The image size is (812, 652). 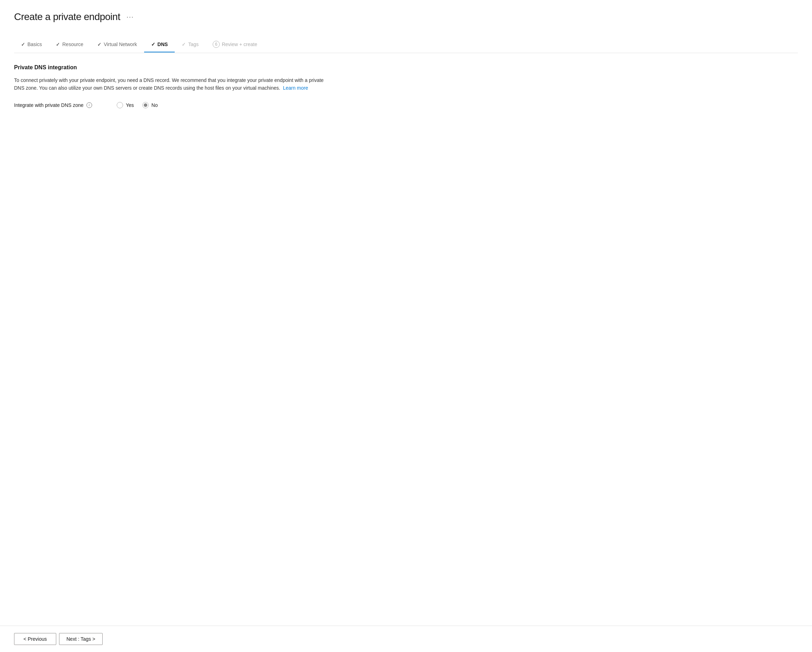 I want to click on tab-tags: ✓ Tags, so click(x=190, y=44).